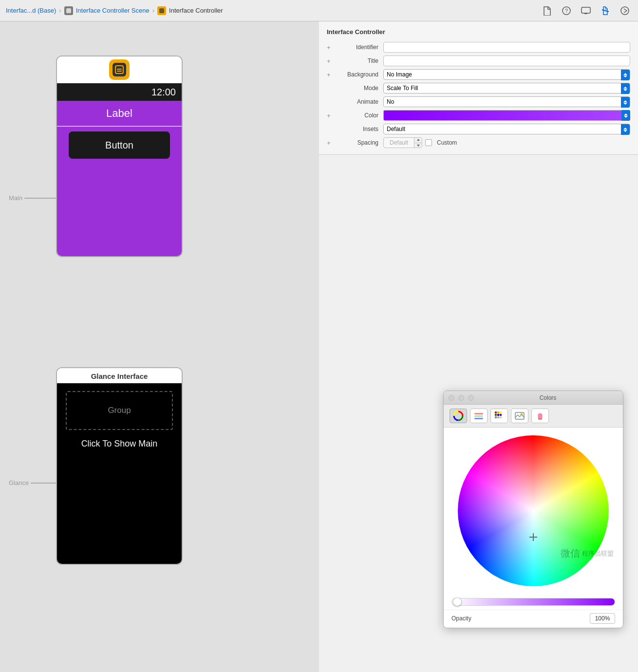 Image resolution: width=638 pixels, height=672 pixels. What do you see at coordinates (566, 11) in the screenshot?
I see `help-icon: ?` at bounding box center [566, 11].